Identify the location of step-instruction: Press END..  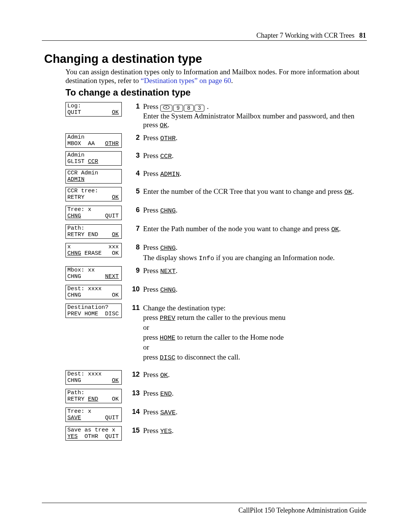
(253, 394).